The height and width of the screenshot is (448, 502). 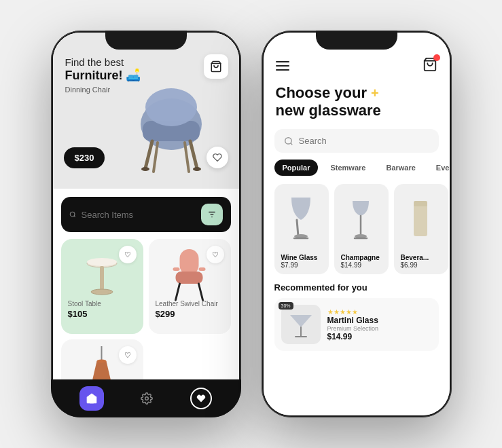 I want to click on tab-popular: Popular, so click(x=296, y=168).